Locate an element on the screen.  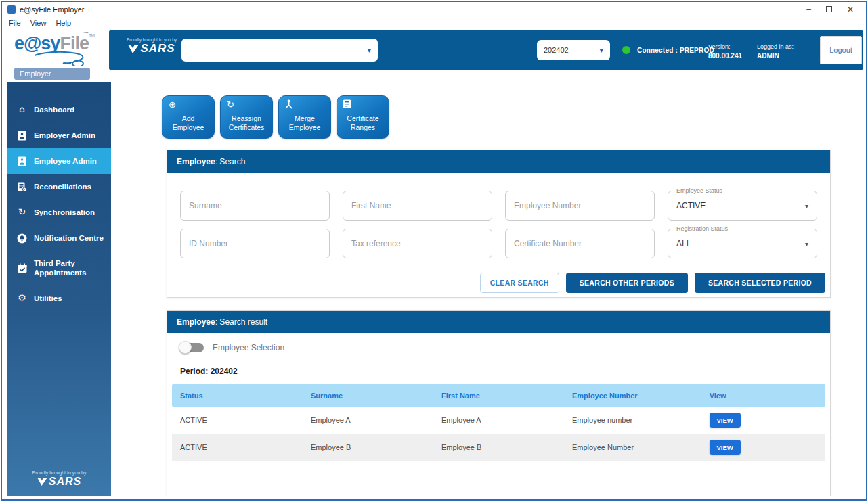
maximize-button is located at coordinates (829, 9).